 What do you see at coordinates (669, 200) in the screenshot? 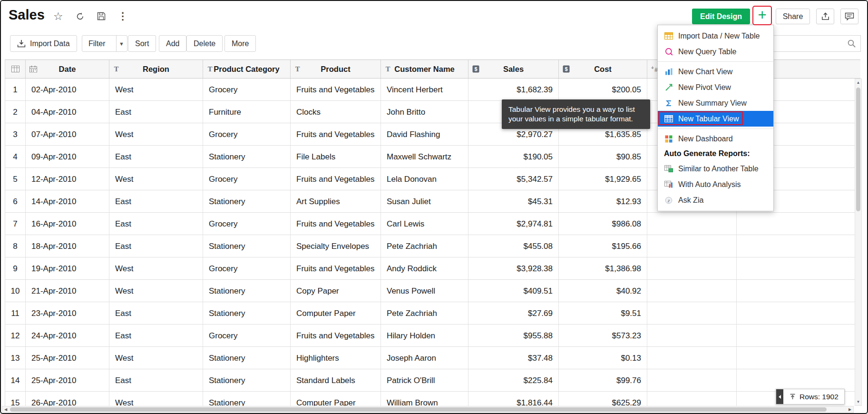
I see `zia-icon: z` at bounding box center [669, 200].